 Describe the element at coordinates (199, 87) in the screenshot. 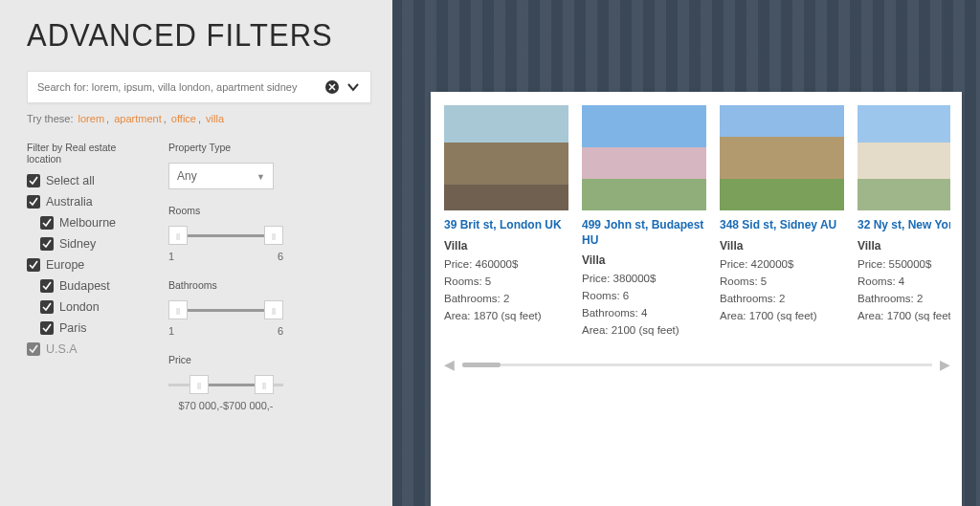

I see `search-bar` at that location.